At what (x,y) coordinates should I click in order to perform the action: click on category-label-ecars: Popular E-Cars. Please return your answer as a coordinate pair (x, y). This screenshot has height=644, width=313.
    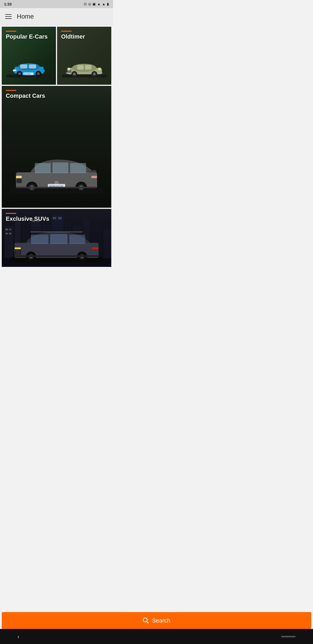
    Looking at the image, I should click on (27, 37).